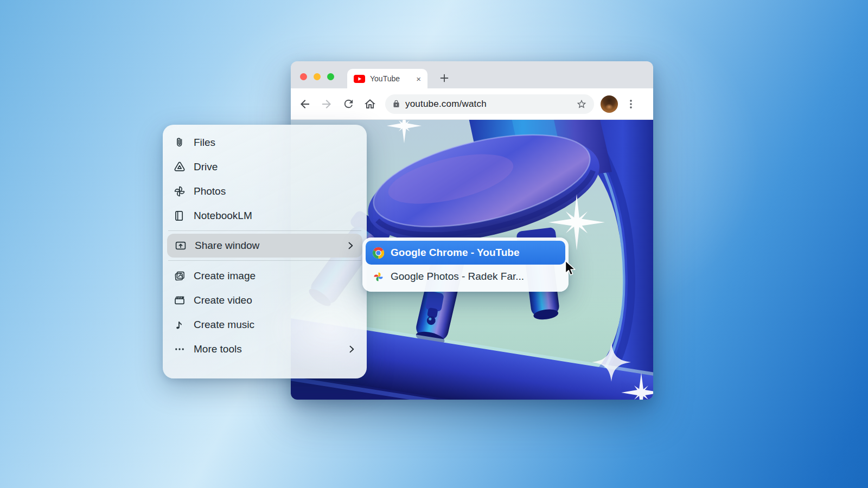  Describe the element at coordinates (265, 191) in the screenshot. I see `menu-item-photos: Photos` at that location.